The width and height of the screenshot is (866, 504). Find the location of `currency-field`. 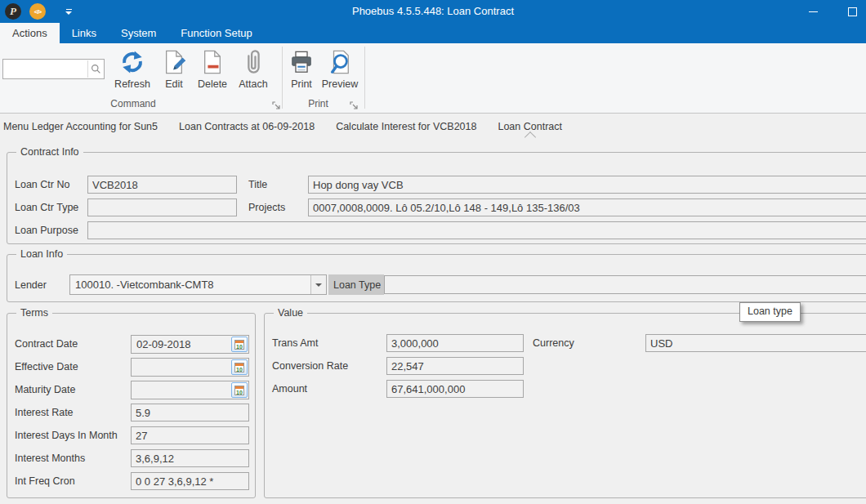

currency-field is located at coordinates (756, 343).